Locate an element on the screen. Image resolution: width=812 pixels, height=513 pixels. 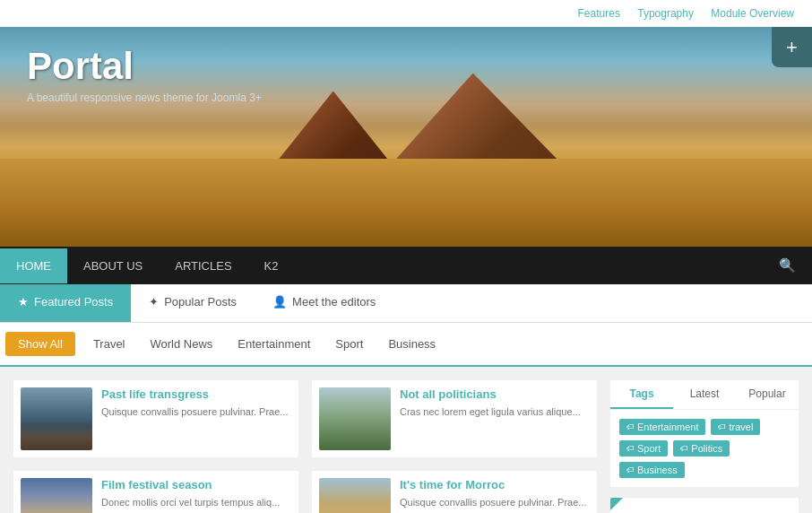
widget-tab-tags: Tags is located at coordinates (642, 395).